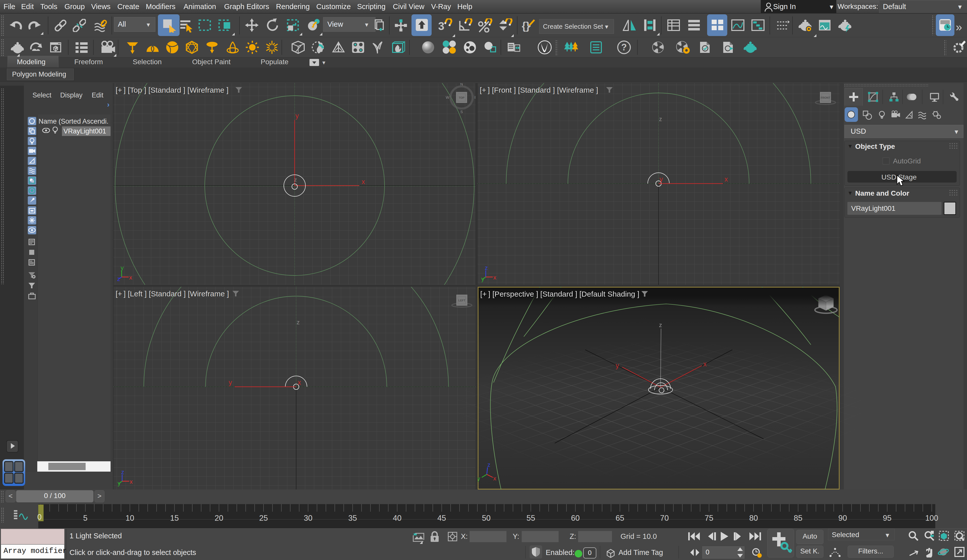  Describe the element at coordinates (462, 98) in the screenshot. I see `svg-text: TOP` at that location.